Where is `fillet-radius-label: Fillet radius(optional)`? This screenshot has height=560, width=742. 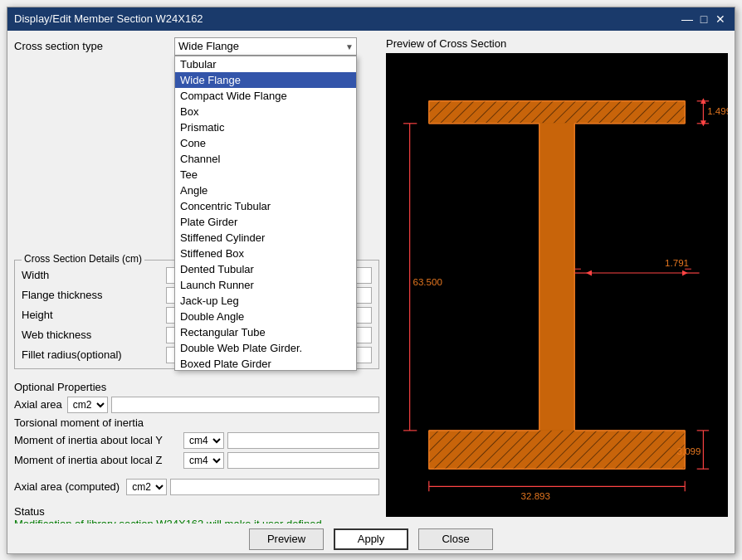
fillet-radius-label: Fillet radius(optional) is located at coordinates (92, 355).